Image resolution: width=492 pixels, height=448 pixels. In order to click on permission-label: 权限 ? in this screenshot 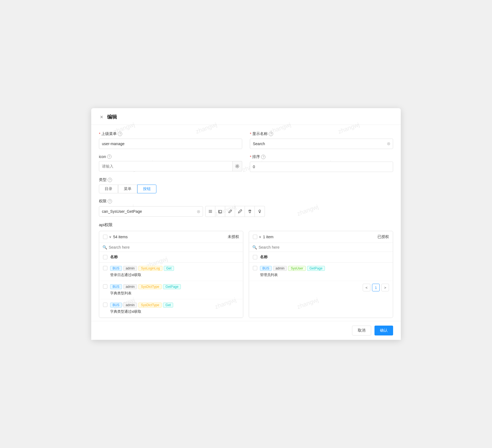, I will do `click(246, 201)`.